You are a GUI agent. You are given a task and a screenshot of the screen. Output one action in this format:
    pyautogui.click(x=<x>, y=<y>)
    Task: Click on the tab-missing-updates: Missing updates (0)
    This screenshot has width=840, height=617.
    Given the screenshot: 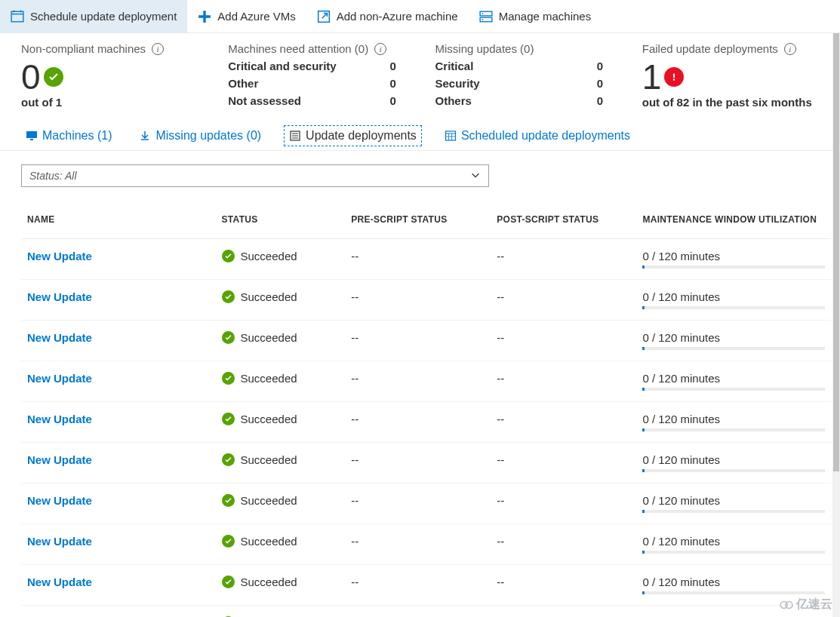 What is the action you would take?
    pyautogui.click(x=200, y=136)
    